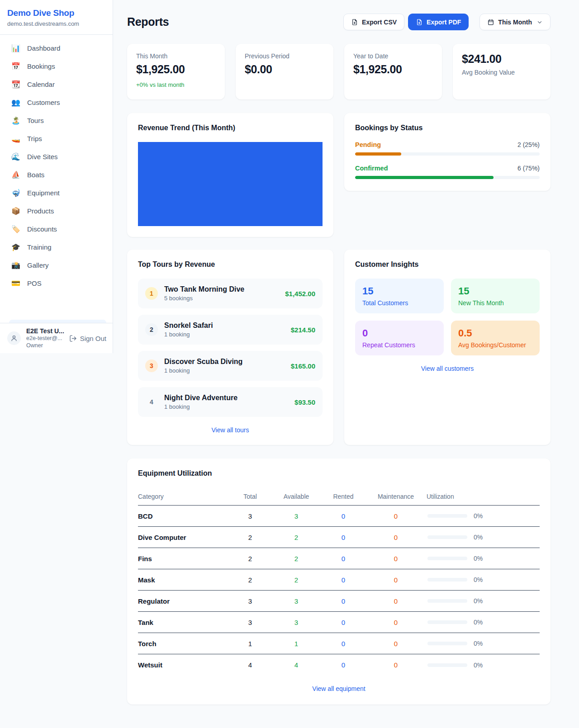  What do you see at coordinates (339, 601) in the screenshot?
I see `equipment-row: Regulator 3 3 0 0 0%` at bounding box center [339, 601].